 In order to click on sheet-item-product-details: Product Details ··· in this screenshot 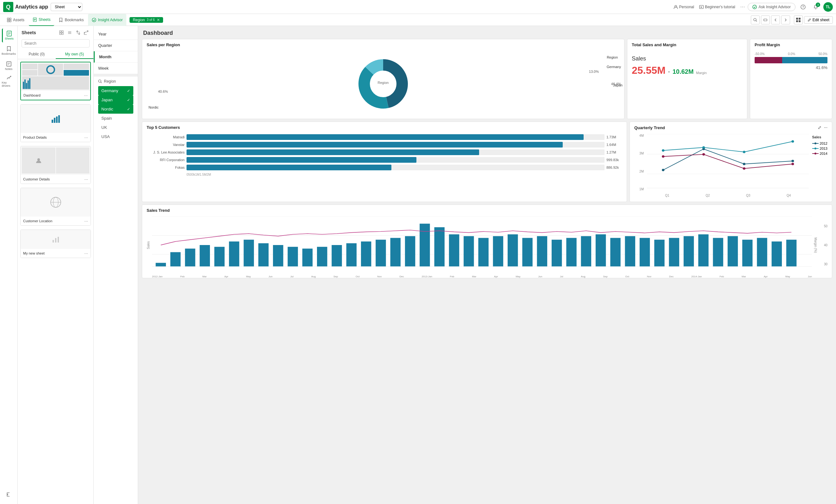, I will do `click(56, 123)`.